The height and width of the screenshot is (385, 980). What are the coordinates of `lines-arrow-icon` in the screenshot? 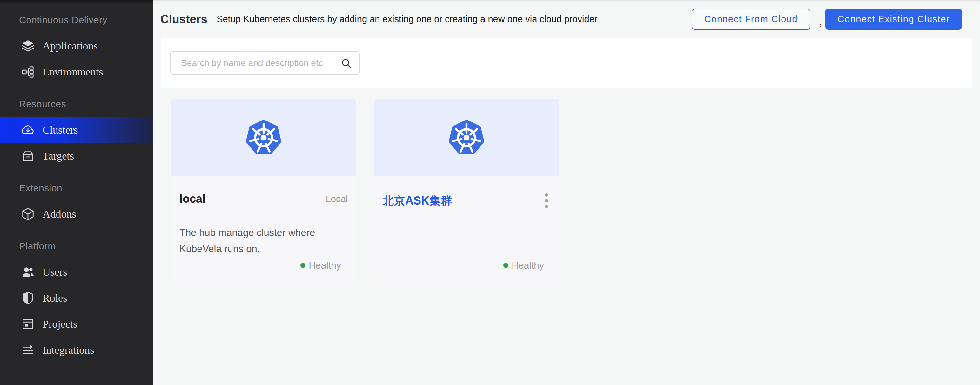 It's located at (28, 350).